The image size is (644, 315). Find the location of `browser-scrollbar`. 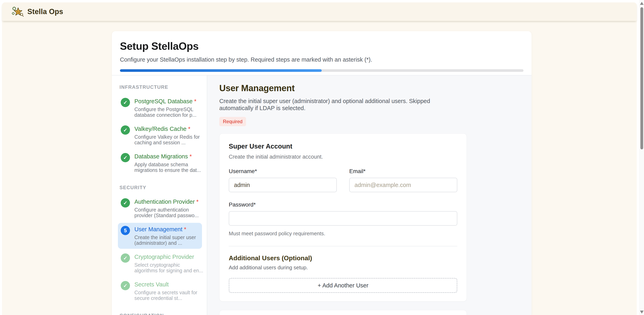

browser-scrollbar is located at coordinates (642, 158).